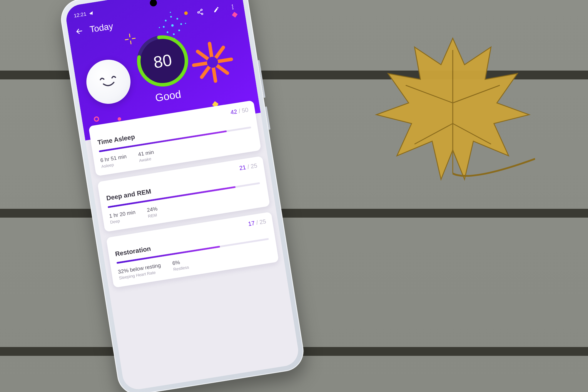 The image size is (588, 392). Describe the element at coordinates (153, 215) in the screenshot. I see `metric-label: REM` at that location.